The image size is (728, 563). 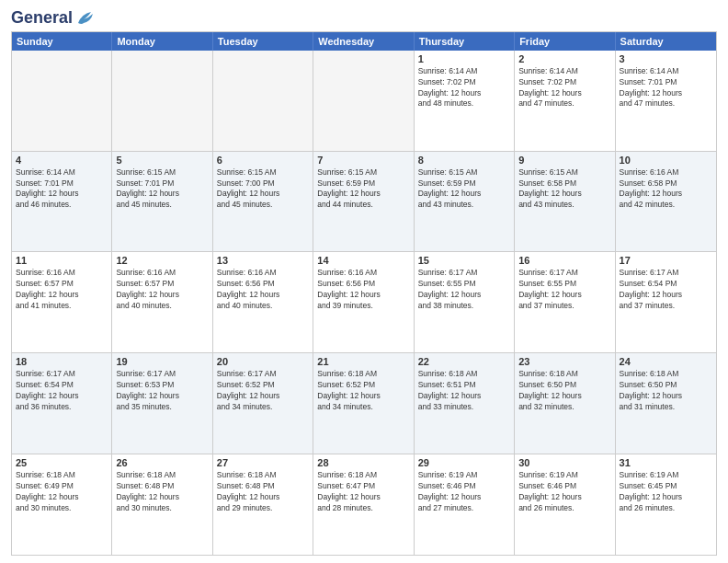 I want to click on day-number: 6, so click(x=263, y=160).